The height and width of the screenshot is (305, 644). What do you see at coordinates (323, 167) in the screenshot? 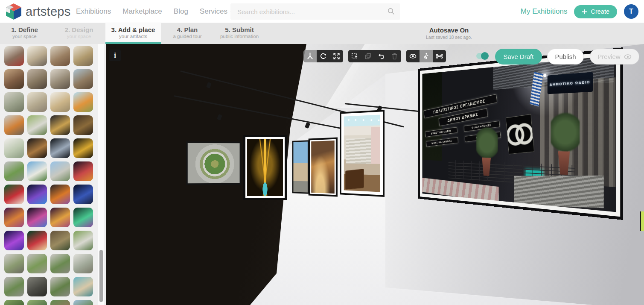
I see `artwork-auditorium-warm` at bounding box center [323, 167].